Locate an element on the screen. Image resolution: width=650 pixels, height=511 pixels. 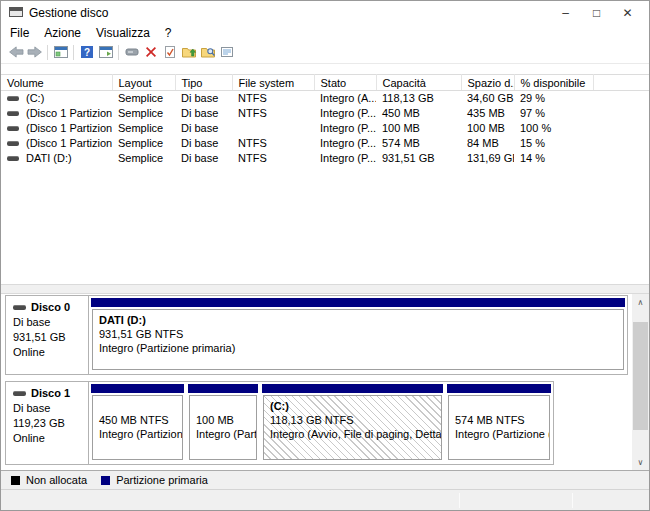
partition-color-bar is located at coordinates (138, 388).